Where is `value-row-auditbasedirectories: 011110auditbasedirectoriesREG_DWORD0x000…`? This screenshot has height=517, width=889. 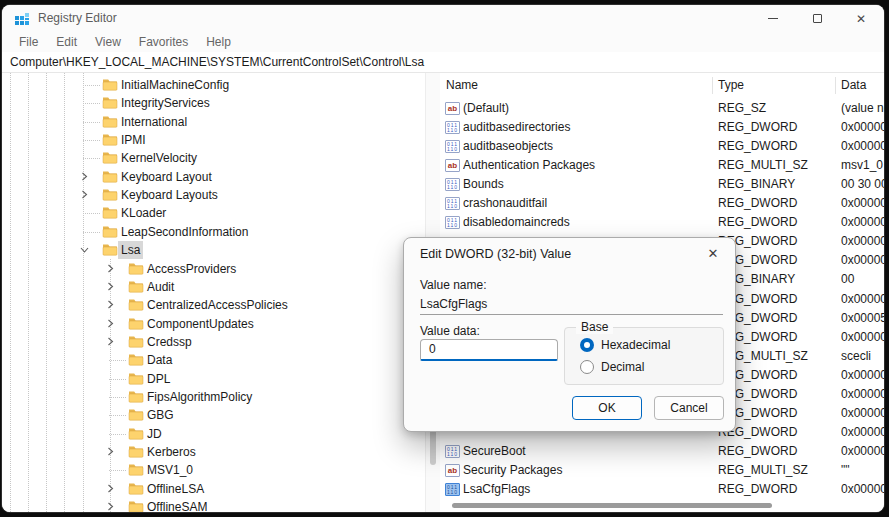 value-row-auditbasedirectories: 011110auditbasedirectoriesREG_DWORD0x000… is located at coordinates (662, 128).